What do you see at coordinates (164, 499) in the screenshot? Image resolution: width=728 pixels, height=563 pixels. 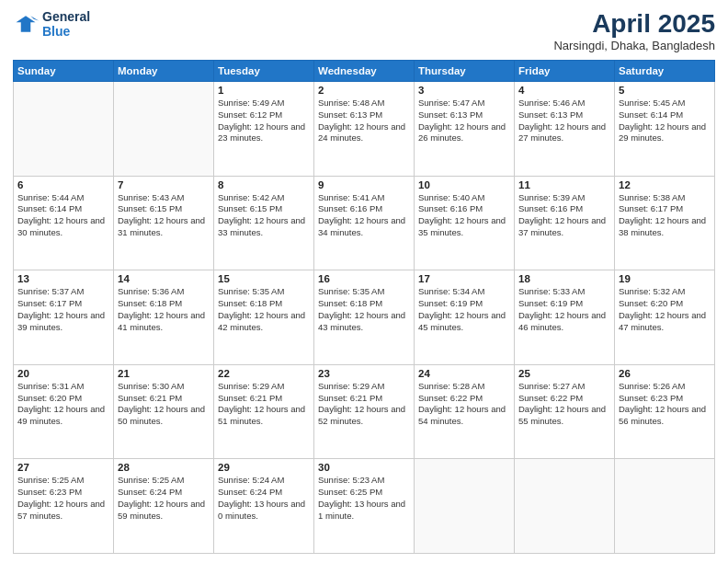 I see `day-info: Sunrise: 5:25 AMSunset: 6:24 PMDaylight:…` at bounding box center [164, 499].